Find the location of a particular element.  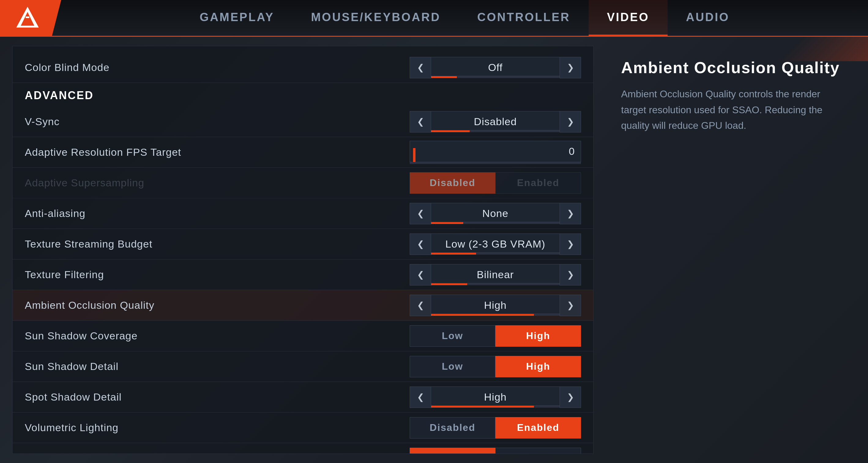

toggle-pair-adaptive_super: DisabledEnabled is located at coordinates (495, 183).